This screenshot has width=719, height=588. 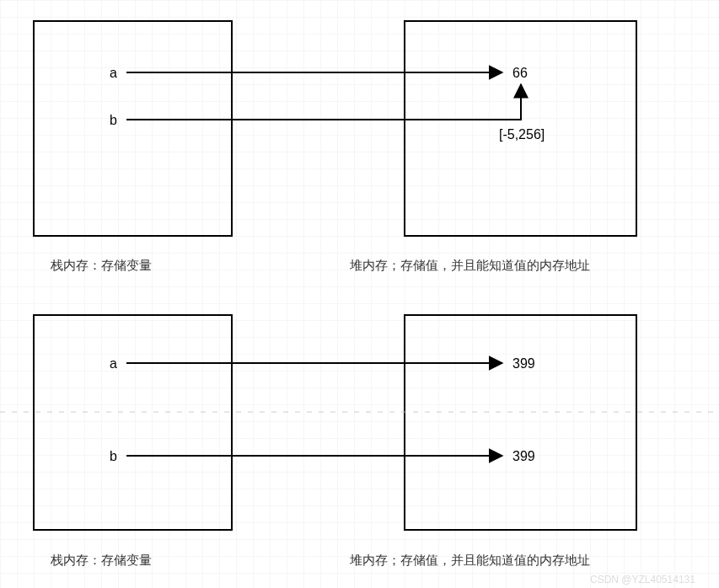 I want to click on var-a-1: a, so click(x=113, y=72).